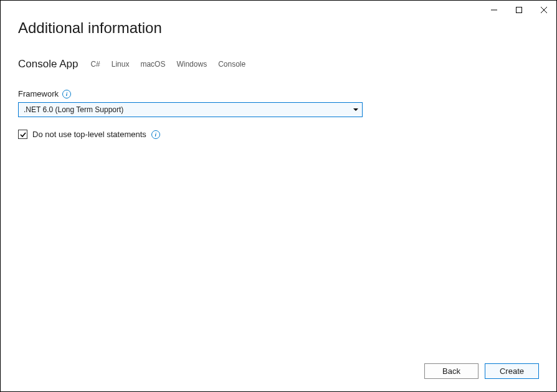 This screenshot has width=557, height=392. Describe the element at coordinates (48, 64) in the screenshot. I see `project-type-label: Console App` at that location.